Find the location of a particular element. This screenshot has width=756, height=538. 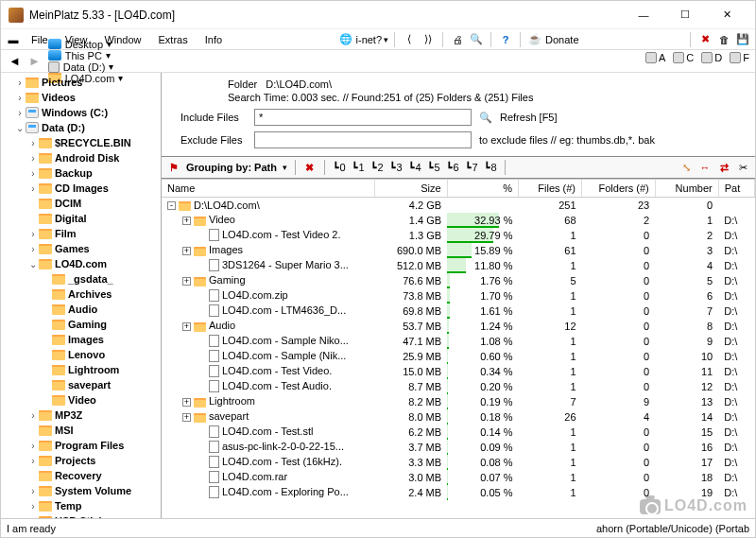

table-row: +Gaming76.6 MB1.76 %505D:\ is located at coordinates (458, 281).